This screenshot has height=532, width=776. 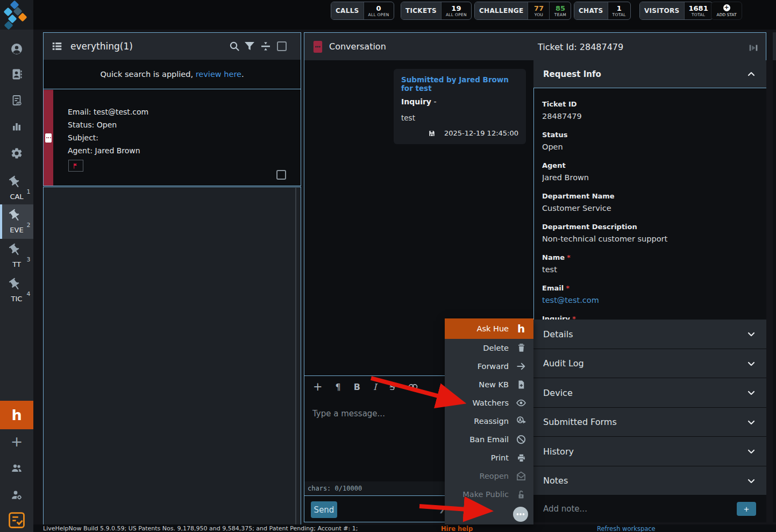 What do you see at coordinates (17, 126) in the screenshot?
I see `reports-chart-icon` at bounding box center [17, 126].